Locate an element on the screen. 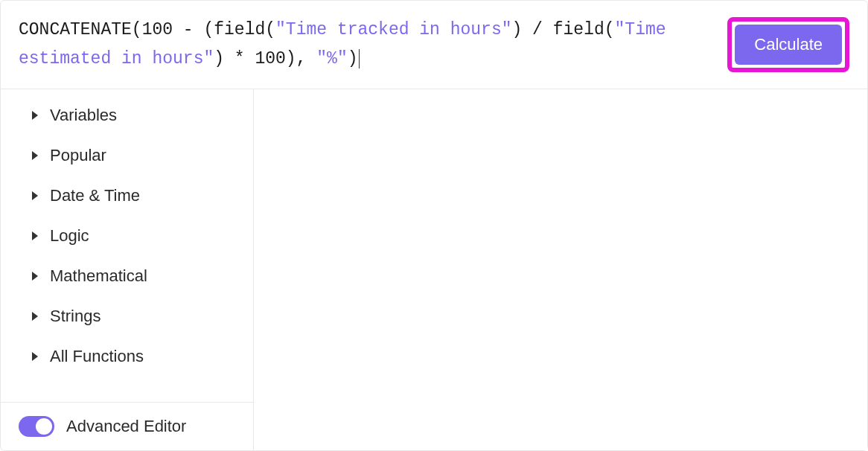  category-label: Date & Time is located at coordinates (95, 196).